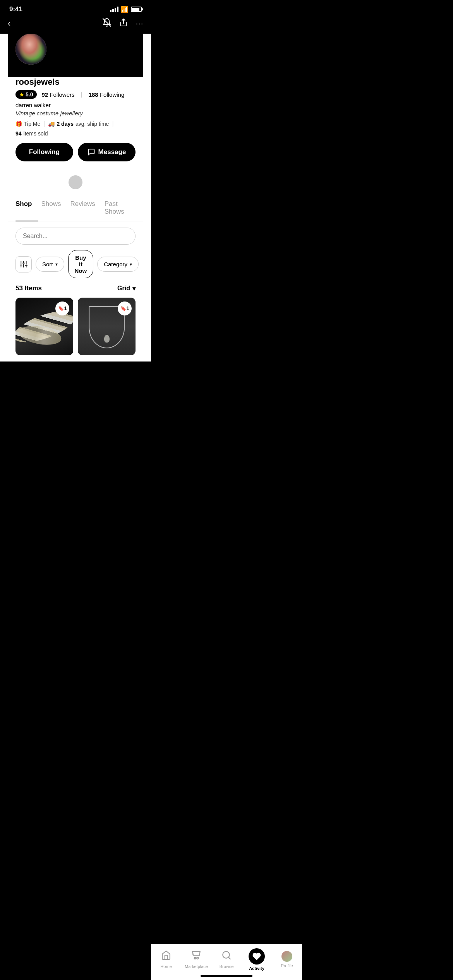  What do you see at coordinates (76, 94) in the screenshot?
I see `stats-row: ★ 5.0 92 Followers | 188 Following` at bounding box center [76, 94].